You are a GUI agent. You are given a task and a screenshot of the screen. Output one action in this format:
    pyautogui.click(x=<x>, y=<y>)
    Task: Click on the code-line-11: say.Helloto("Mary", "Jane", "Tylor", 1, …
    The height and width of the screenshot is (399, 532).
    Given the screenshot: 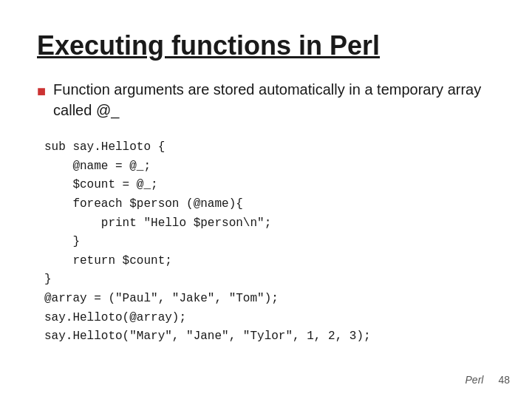 What is the action you would take?
    pyautogui.click(x=270, y=337)
    